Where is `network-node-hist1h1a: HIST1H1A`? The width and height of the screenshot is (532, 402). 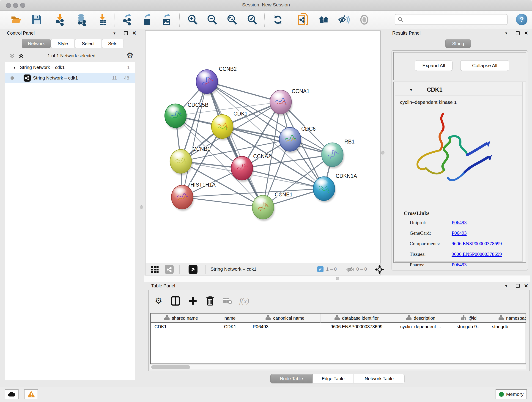
network-node-hist1h1a: HIST1H1A is located at coordinates (194, 196).